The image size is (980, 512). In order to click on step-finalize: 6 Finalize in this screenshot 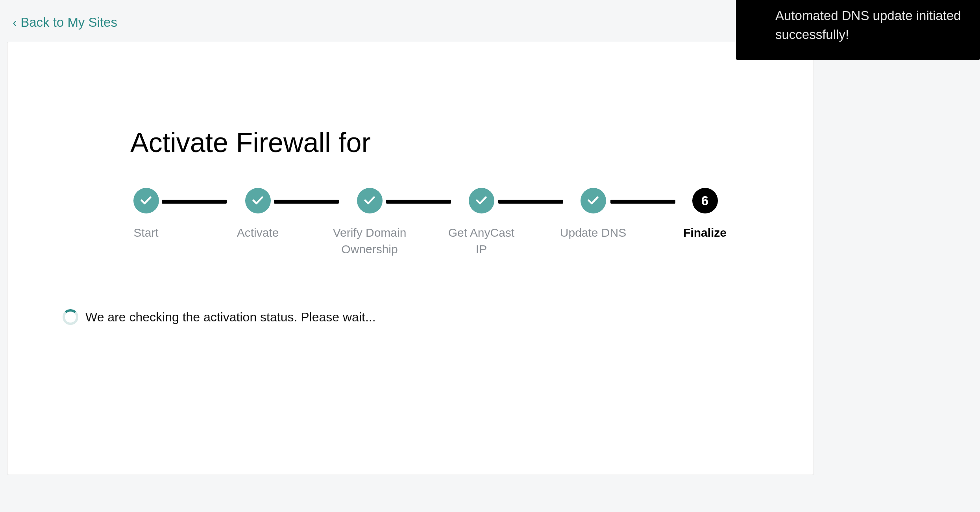, I will do `click(705, 214)`.